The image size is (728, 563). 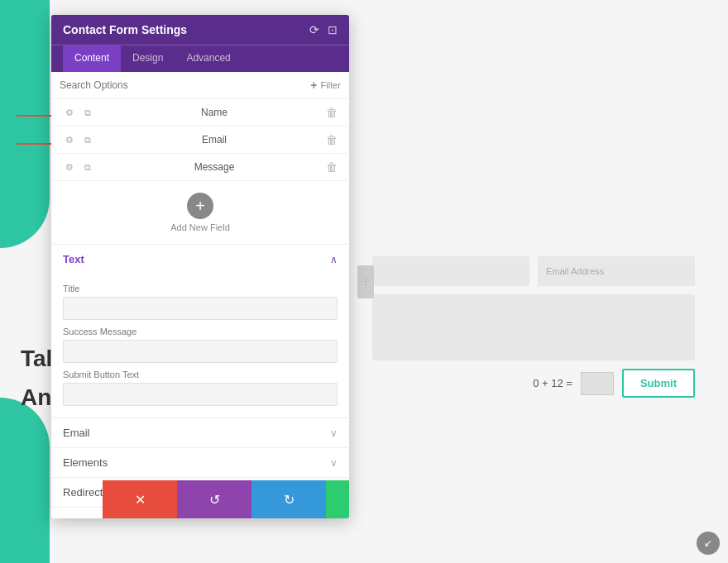 What do you see at coordinates (88, 112) in the screenshot?
I see `copy-icon-name: ⧉` at bounding box center [88, 112].